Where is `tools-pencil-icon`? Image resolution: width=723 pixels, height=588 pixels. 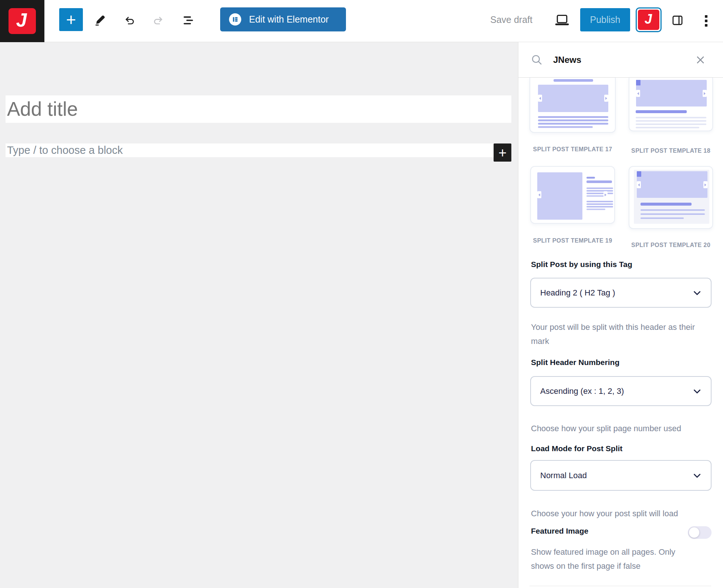
tools-pencil-icon is located at coordinates (100, 21).